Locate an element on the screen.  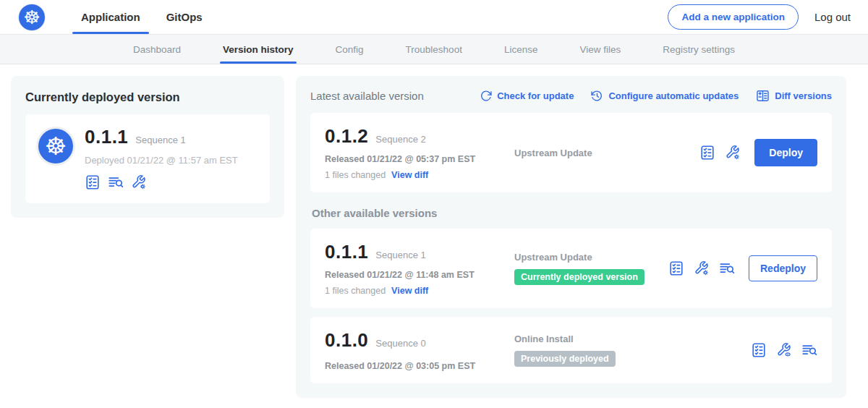
tab-config: Config is located at coordinates (350, 49).